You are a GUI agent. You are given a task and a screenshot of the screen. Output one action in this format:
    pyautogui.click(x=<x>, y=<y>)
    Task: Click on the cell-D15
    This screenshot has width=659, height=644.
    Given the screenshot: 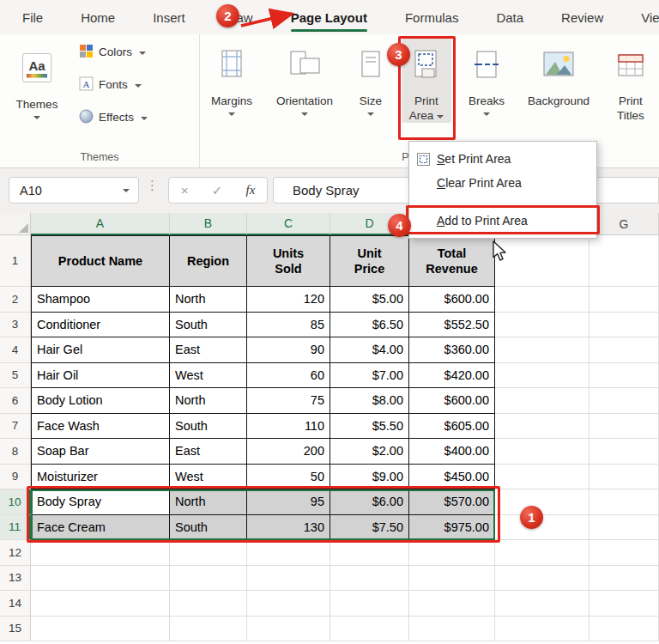 What is the action you would take?
    pyautogui.click(x=370, y=629)
    